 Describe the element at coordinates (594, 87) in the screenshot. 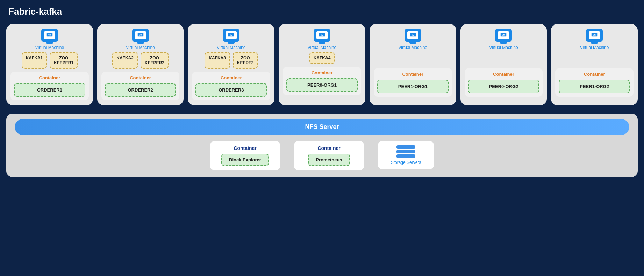

I see `orderer-box-6: PEER1-ORG2` at that location.